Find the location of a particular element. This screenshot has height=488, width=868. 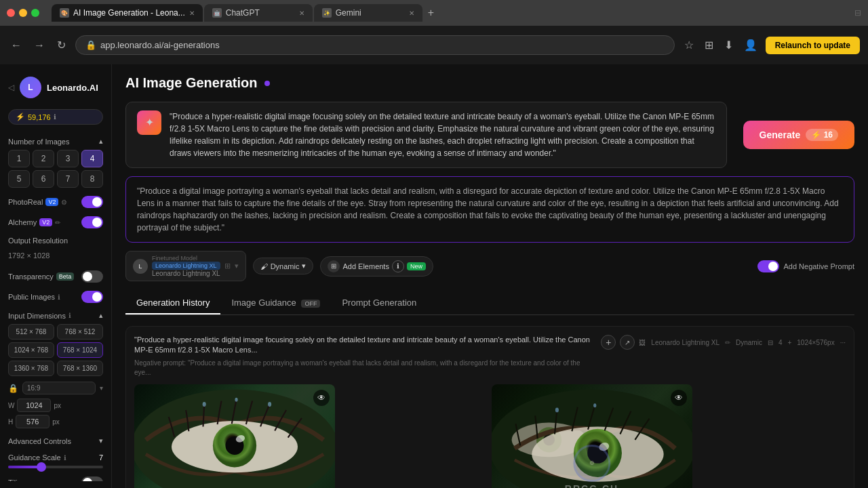

browser-tab-leonardo: 🎨 AI Image Generation - Leona... ✕ is located at coordinates (127, 13).